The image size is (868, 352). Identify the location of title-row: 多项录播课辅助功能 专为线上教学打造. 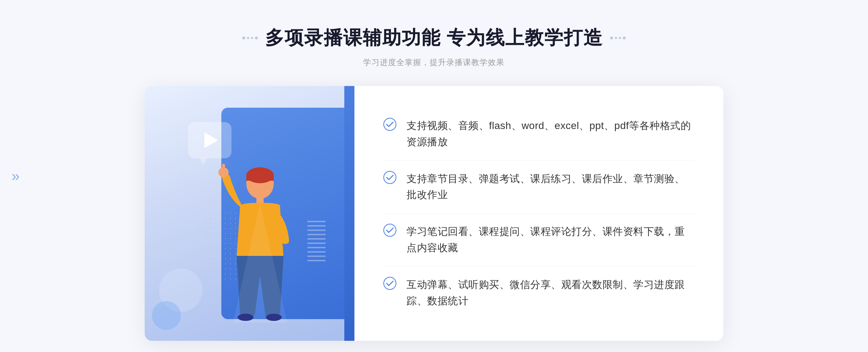
(434, 38).